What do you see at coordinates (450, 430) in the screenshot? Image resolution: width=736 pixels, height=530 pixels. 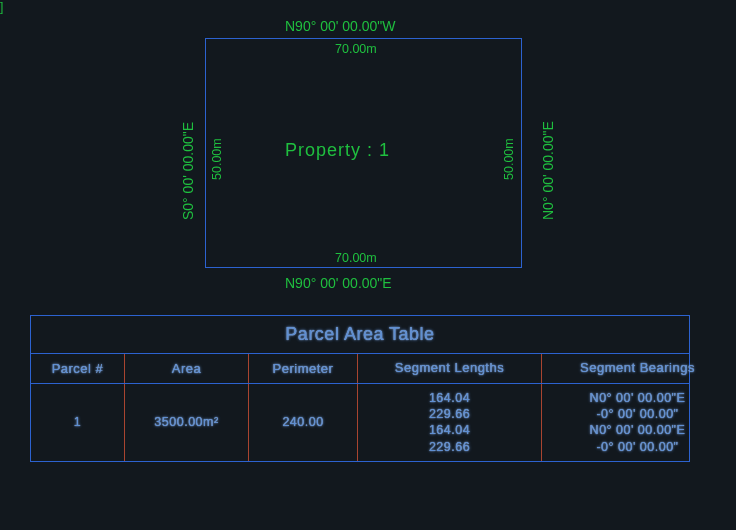 I see `seglen-2: 164.04` at bounding box center [450, 430].